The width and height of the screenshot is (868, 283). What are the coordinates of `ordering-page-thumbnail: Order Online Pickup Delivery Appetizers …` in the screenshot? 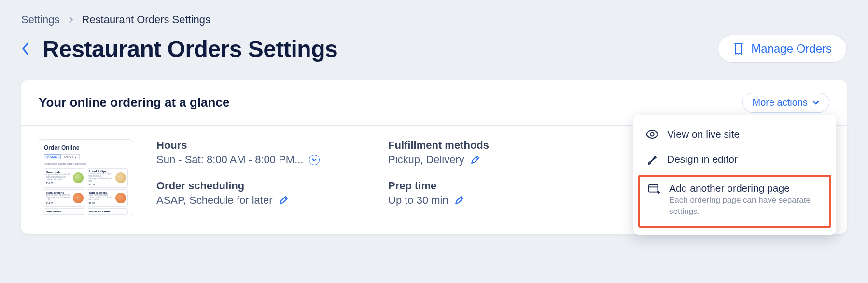 It's located at (86, 178).